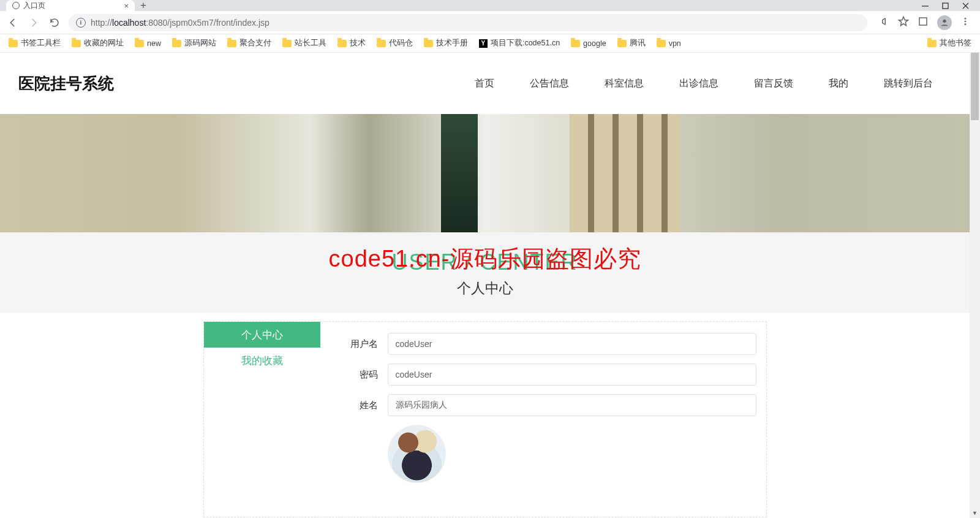 Image resolution: width=980 pixels, height=518 pixels. Describe the element at coordinates (946, 6) in the screenshot. I see `maximize-icon` at that location.